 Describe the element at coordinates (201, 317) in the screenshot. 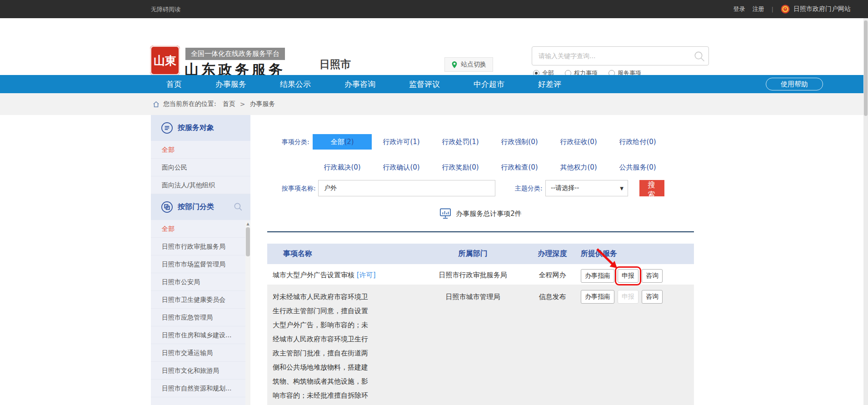

I see `sidebar-item: 日照市应急管理局` at that location.